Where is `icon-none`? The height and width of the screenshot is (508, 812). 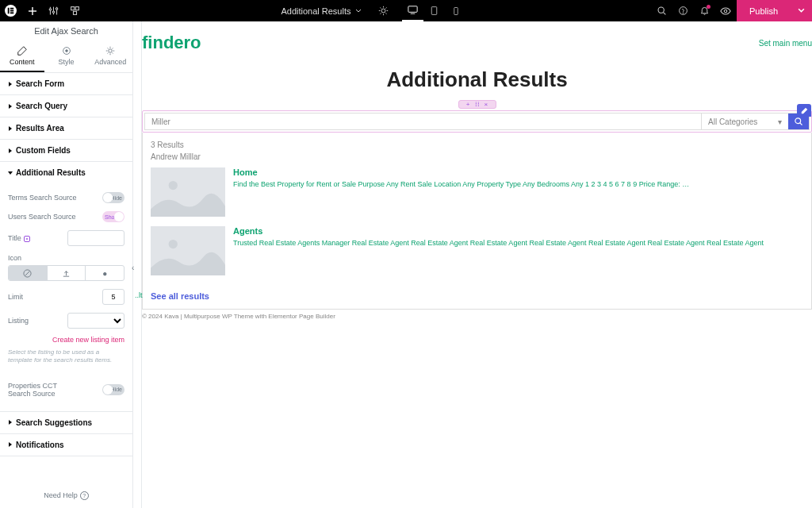 icon-none is located at coordinates (29, 273).